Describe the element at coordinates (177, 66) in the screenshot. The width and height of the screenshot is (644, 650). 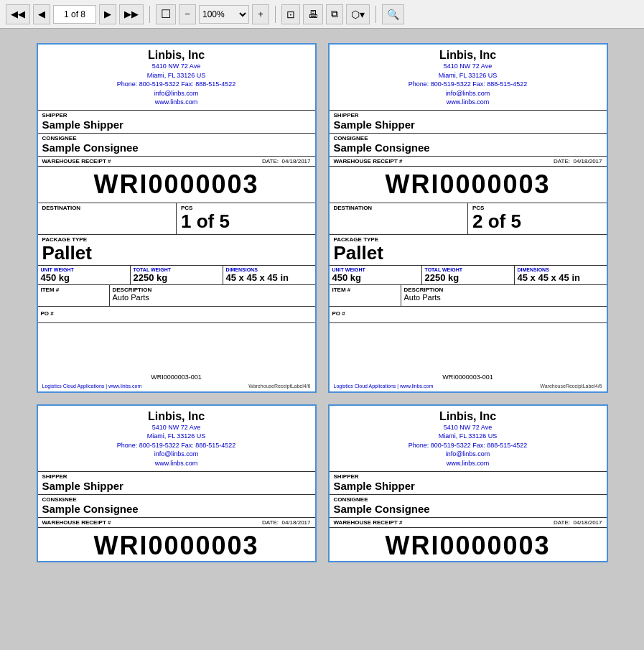
I see `address-line1-1: 5410 NW 72 Ave` at that location.